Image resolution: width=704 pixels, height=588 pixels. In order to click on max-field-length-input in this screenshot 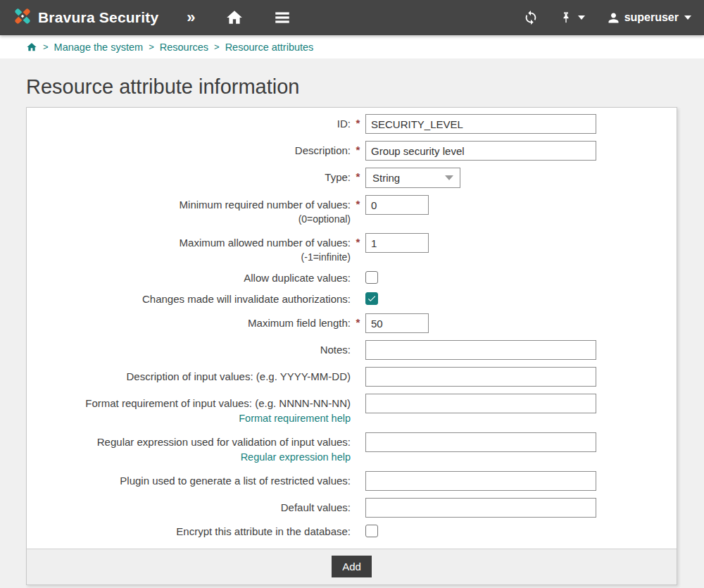, I will do `click(397, 323)`.